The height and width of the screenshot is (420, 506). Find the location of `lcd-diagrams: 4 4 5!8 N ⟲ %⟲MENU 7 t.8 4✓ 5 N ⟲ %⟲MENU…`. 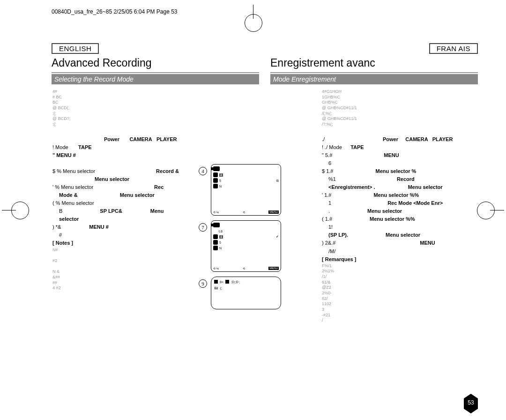

lcd-diagrams: 4 4 5!8 N ⟲ %⟲MENU 7 t.8 4✓ 5 N ⟲ %⟲MENU… is located at coordinates (253, 239).